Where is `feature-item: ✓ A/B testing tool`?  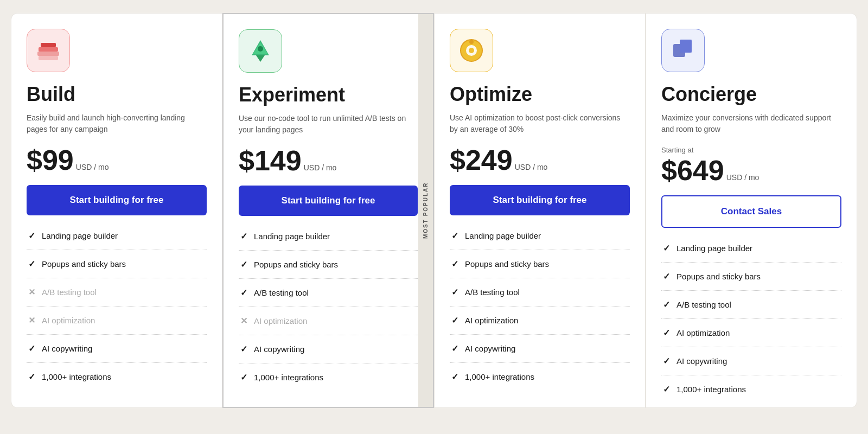
feature-item: ✓ A/B testing tool is located at coordinates (751, 309).